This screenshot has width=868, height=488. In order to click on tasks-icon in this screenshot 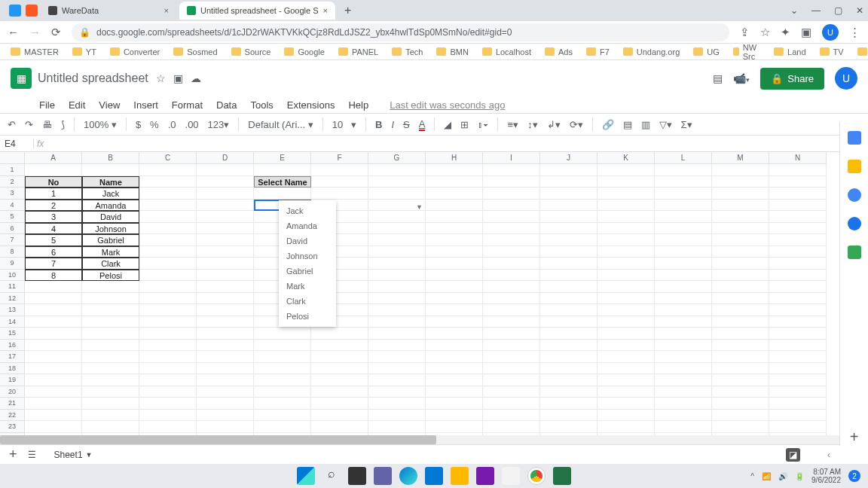, I will do `click(854, 195)`.